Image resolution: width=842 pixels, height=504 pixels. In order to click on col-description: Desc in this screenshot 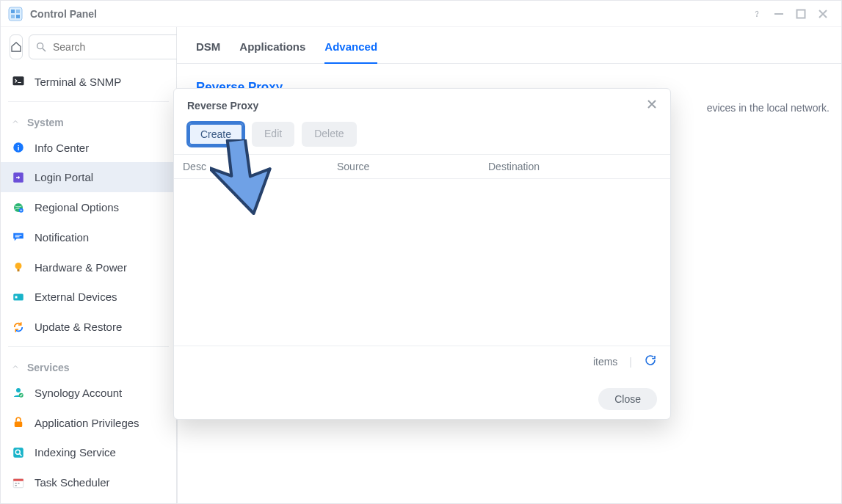, I will do `click(251, 167)`.